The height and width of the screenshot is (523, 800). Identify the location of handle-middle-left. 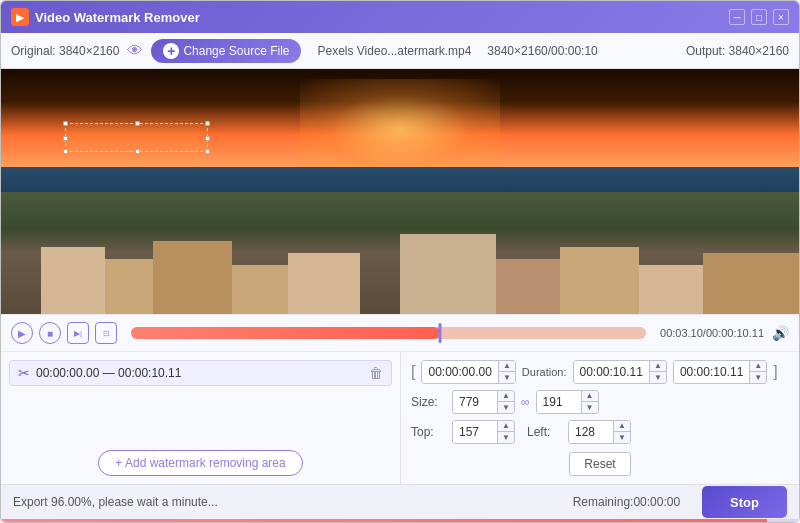
(66, 138).